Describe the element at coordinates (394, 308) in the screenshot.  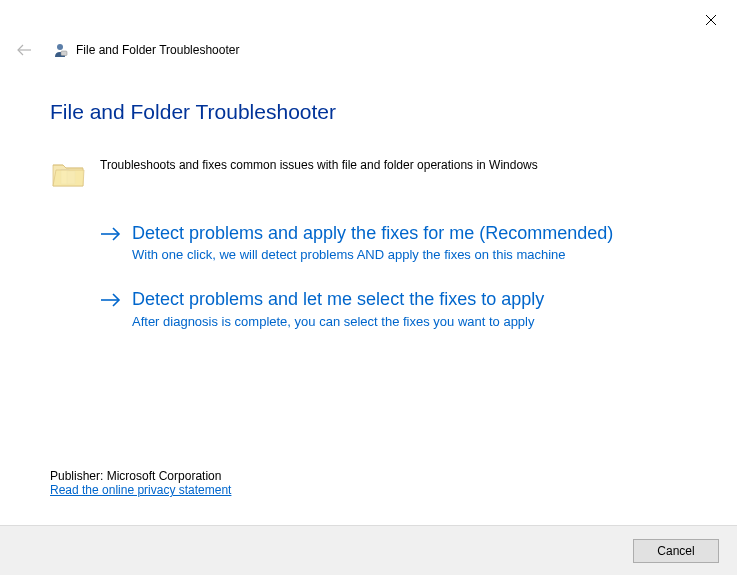
I see `option-select-fixes: Detect problems and let me select the fi…` at that location.